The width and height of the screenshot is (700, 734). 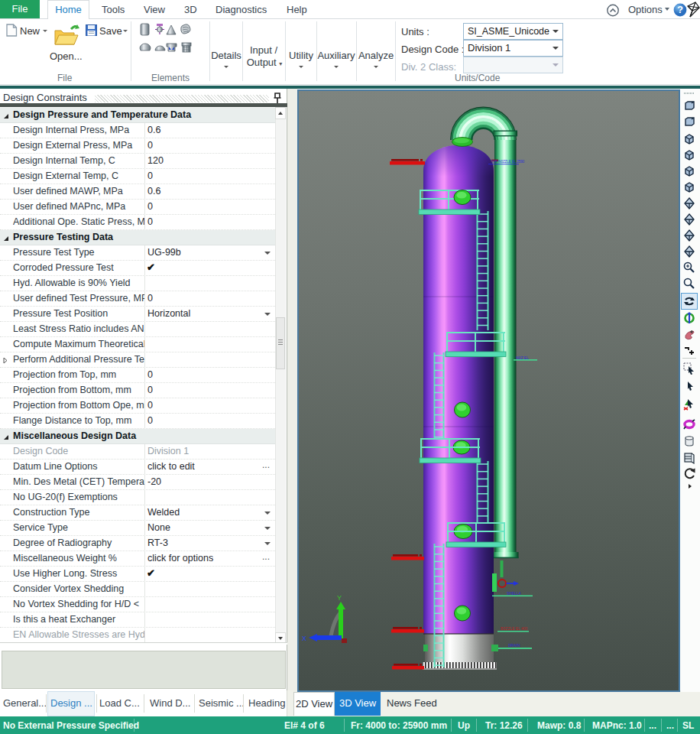 What do you see at coordinates (514, 628) in the screenshot?
I see `svg-text: B0ZZLE EL 400` at bounding box center [514, 628].